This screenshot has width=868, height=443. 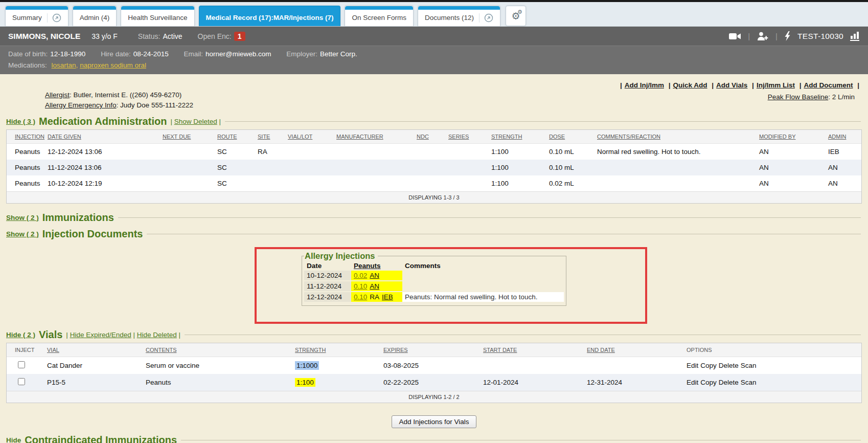 I want to click on show-deleted-link: Show Deleted, so click(x=196, y=122).